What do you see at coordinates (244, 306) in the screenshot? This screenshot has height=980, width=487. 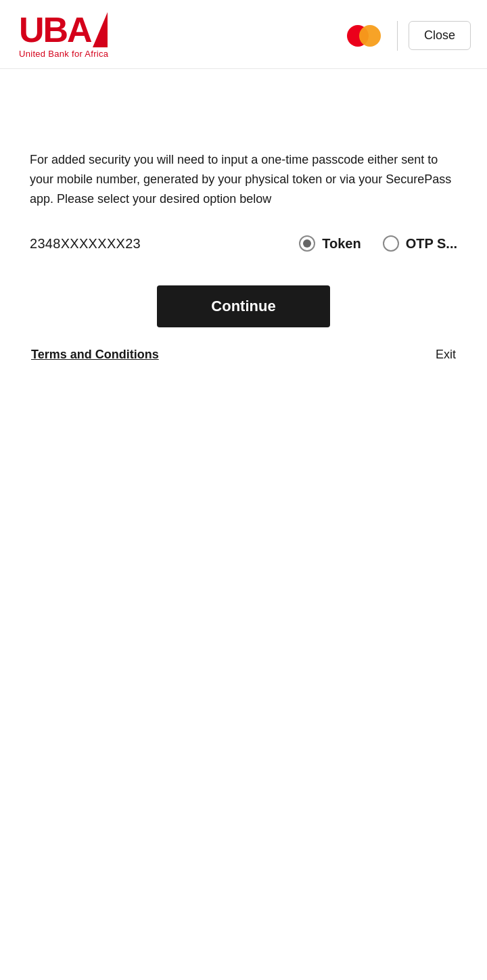 I see `continue-button: Continue` at bounding box center [244, 306].